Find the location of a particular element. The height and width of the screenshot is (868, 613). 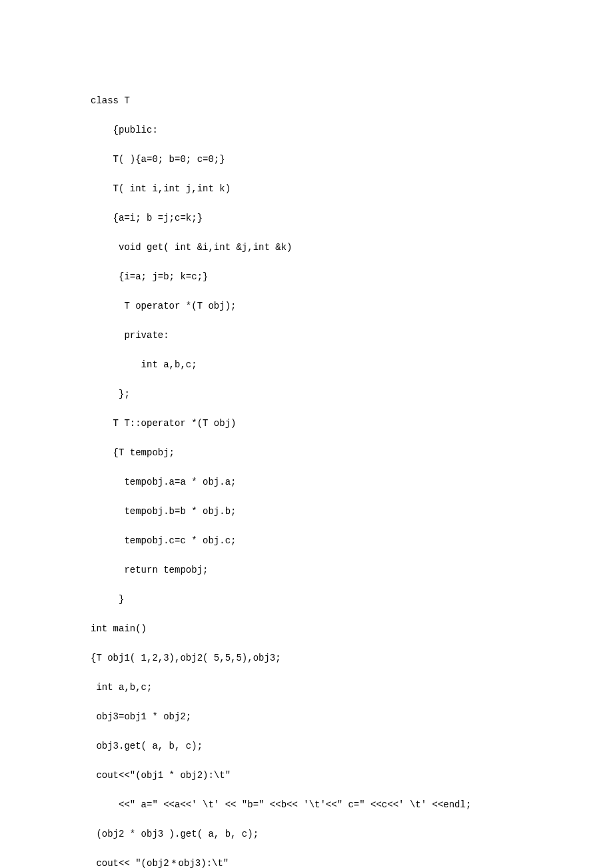

code-line: tempobj.b=b * obj.b; is located at coordinates (306, 511).